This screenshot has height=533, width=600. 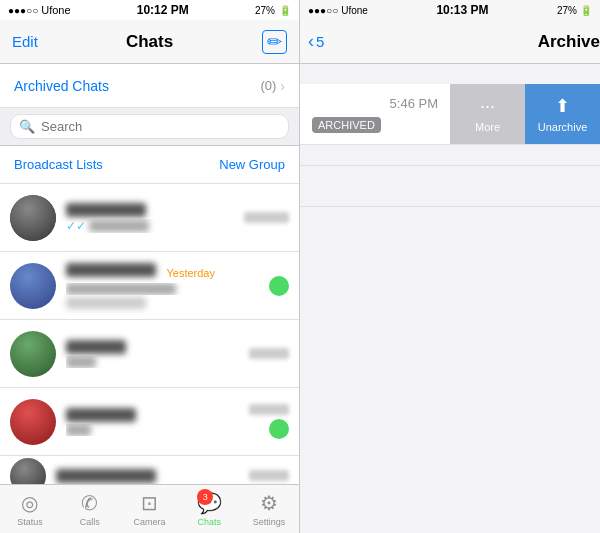 What do you see at coordinates (562, 106) in the screenshot?
I see `unarchive-icon: ⬆` at bounding box center [562, 106].